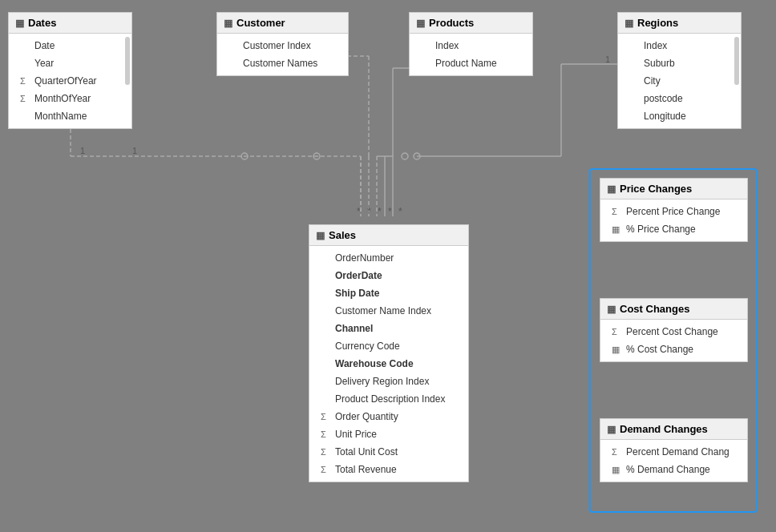 Image resolution: width=776 pixels, height=532 pixels. What do you see at coordinates (669, 470) in the screenshot?
I see `field-name: % Demand Change` at bounding box center [669, 470].